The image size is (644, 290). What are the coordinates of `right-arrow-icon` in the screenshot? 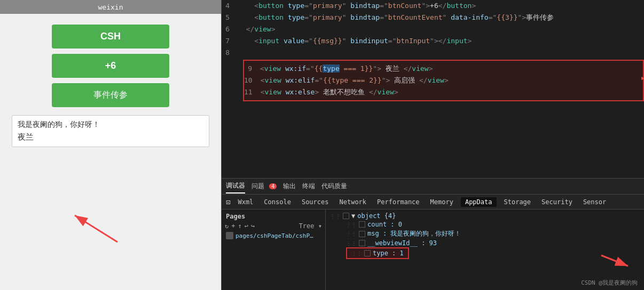 It's located at (643, 78).